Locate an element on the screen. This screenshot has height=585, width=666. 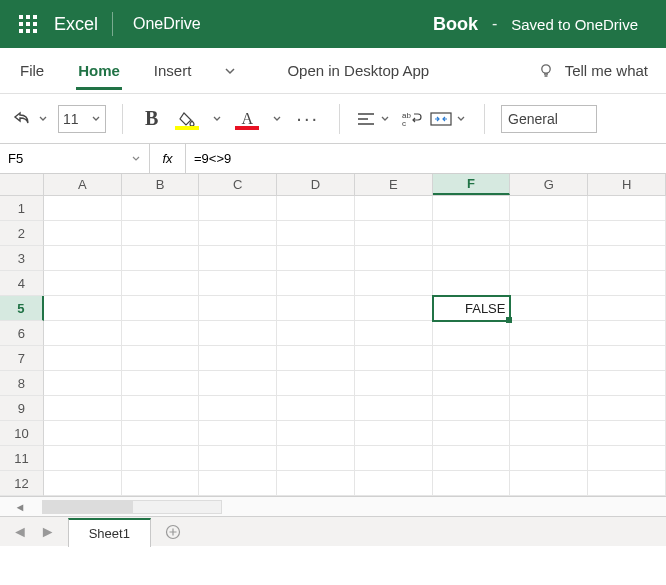
cell-B12 is located at coordinates (161, 484).